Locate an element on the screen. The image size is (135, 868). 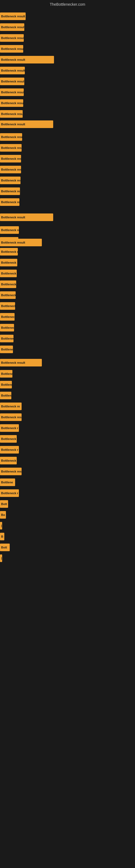
bar-label: B is located at coordinates (2, 536).